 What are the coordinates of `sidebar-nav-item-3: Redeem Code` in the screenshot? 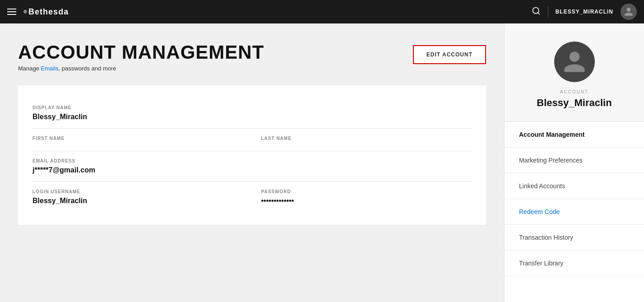 It's located at (574, 212).